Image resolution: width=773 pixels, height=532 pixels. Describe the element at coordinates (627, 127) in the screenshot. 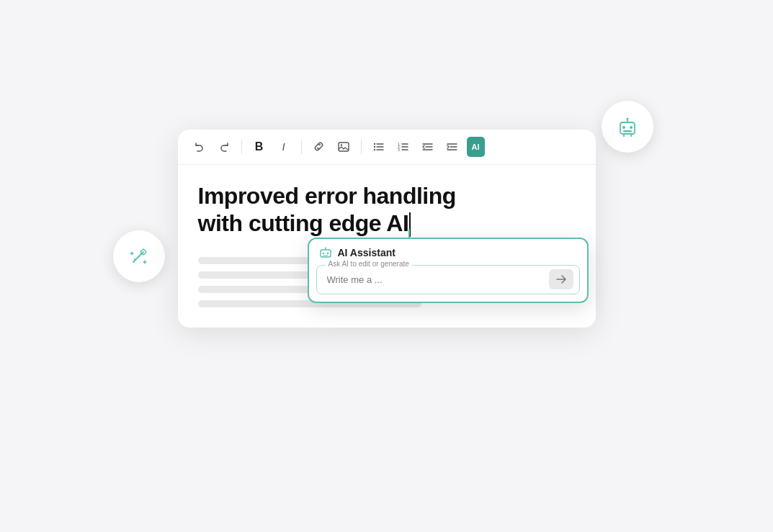

I see `robot-icon` at that location.